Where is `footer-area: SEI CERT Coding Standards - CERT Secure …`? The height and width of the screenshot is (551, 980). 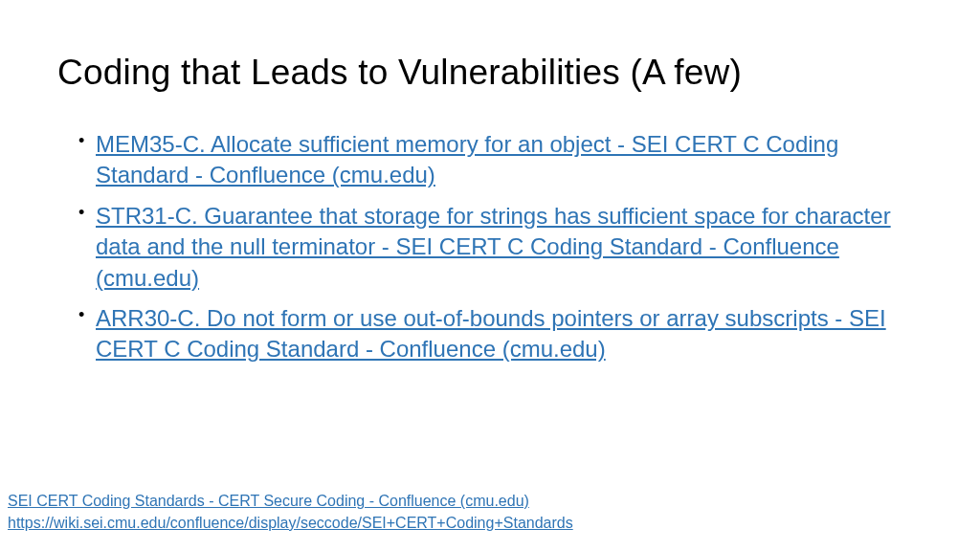
footer-area: SEI CERT Coding Standards - CERT Secure … is located at coordinates (465, 513).